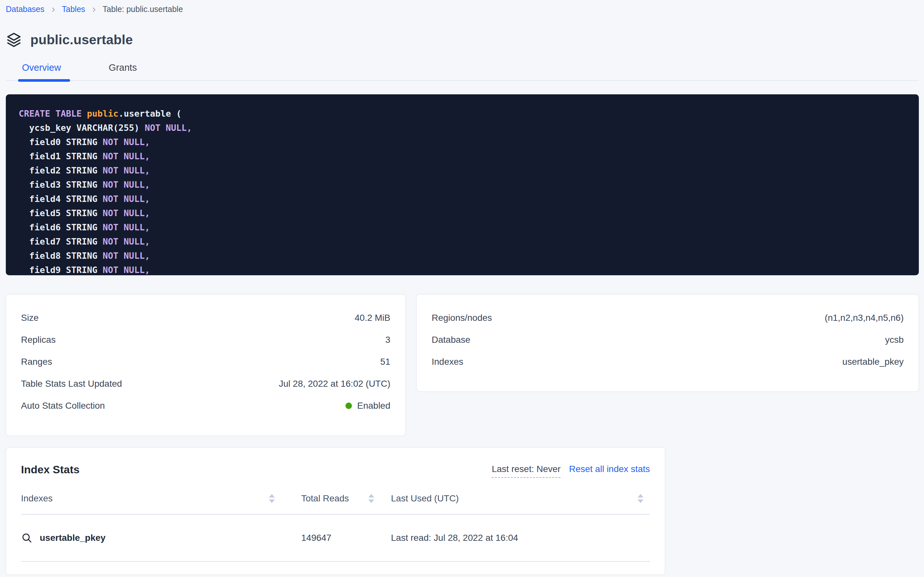  What do you see at coordinates (206, 384) in the screenshot?
I see `detail-row: Table Stats Last UpdatedJul 28, 2022 at …` at bounding box center [206, 384].